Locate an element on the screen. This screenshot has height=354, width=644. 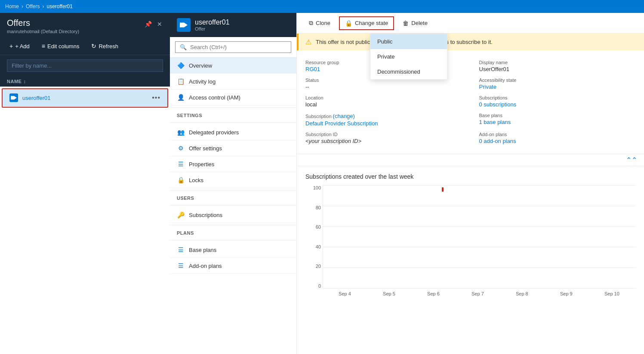
refresh-button: ↻ Refresh is located at coordinates (105, 46).